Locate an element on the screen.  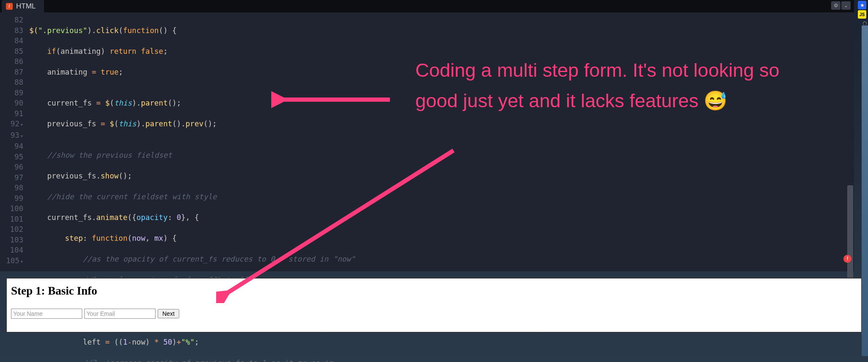
editor-tab-bar: / HTML is located at coordinates (427, 6).